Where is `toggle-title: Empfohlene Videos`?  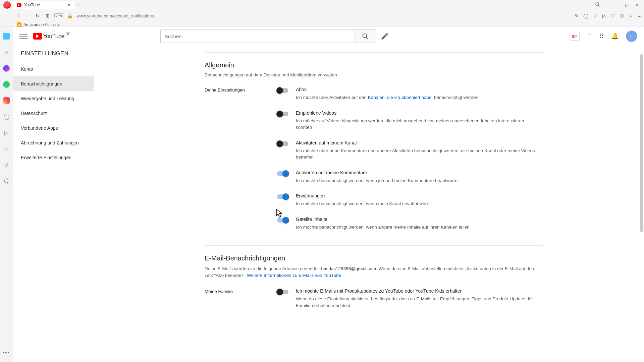
toggle-title: Empfohlene Videos is located at coordinates (416, 113).